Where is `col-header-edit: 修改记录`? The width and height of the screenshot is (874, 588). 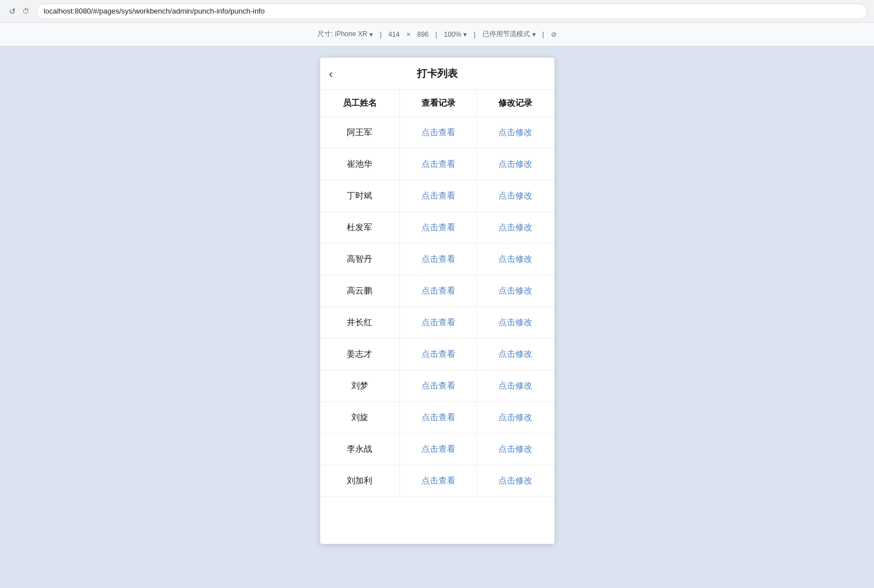 col-header-edit: 修改记录 is located at coordinates (516, 103).